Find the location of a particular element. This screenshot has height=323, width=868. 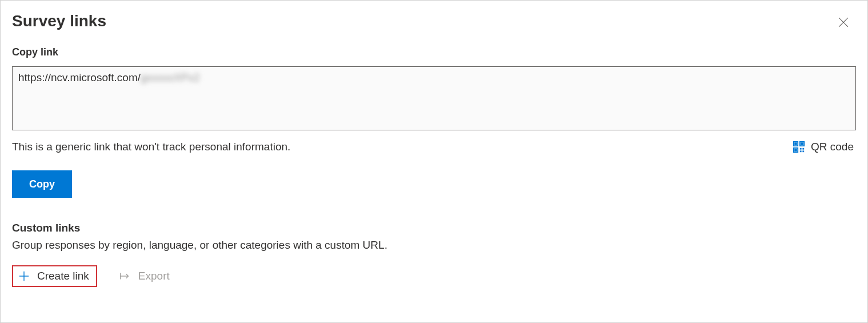

export-icon is located at coordinates (125, 276).